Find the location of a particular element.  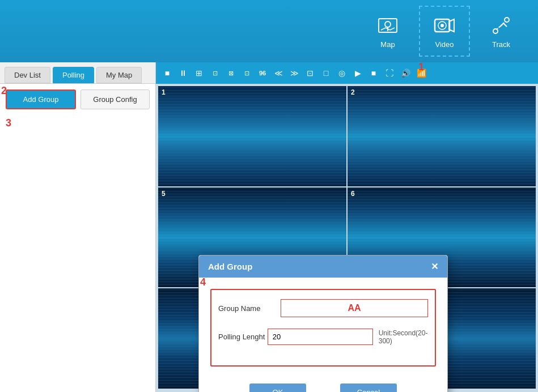

tab-bar: Dev List Polling My Map is located at coordinates (78, 73).